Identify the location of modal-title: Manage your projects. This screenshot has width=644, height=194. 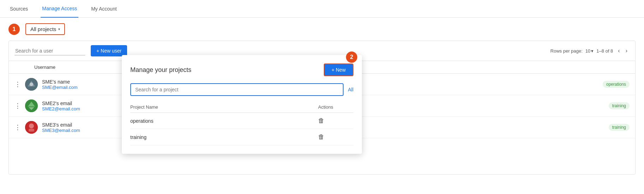
(161, 70).